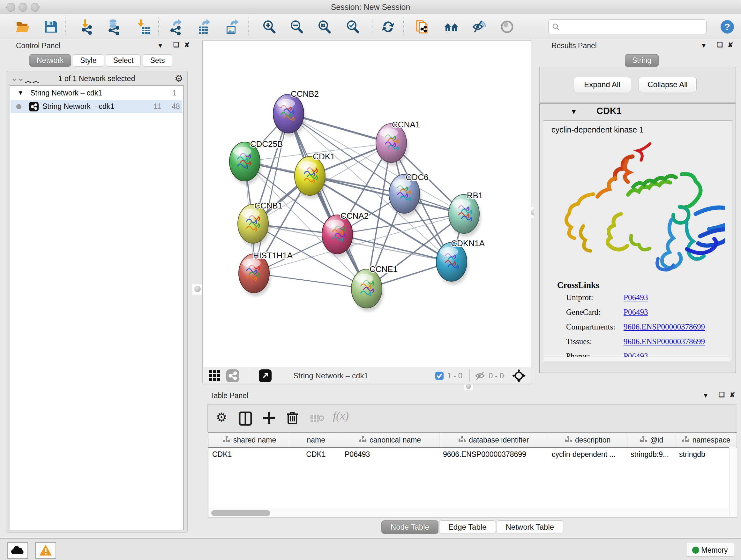  What do you see at coordinates (318, 418) in the screenshot?
I see `delete-table-icon` at bounding box center [318, 418].